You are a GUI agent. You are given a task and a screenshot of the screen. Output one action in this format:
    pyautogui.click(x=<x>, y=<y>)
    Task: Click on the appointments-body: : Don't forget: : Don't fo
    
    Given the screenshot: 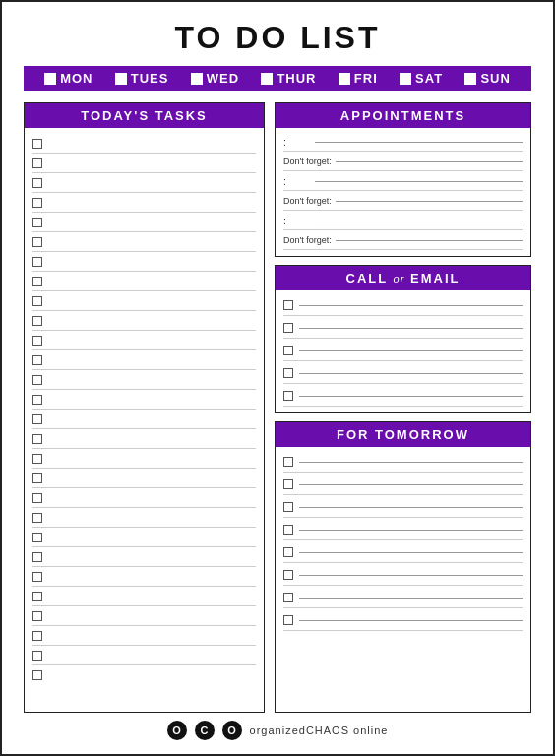 What is the action you would take?
    pyautogui.click(x=403, y=192)
    